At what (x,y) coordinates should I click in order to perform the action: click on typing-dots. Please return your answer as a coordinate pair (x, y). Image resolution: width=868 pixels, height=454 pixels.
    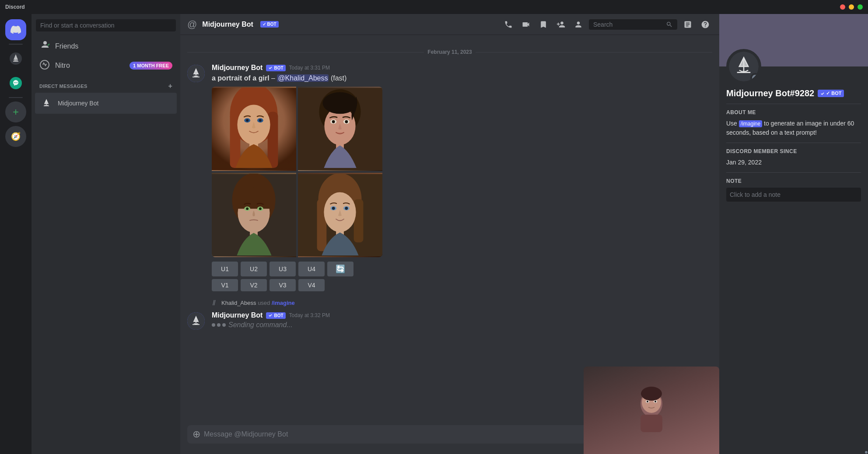
    Looking at the image, I should click on (219, 325).